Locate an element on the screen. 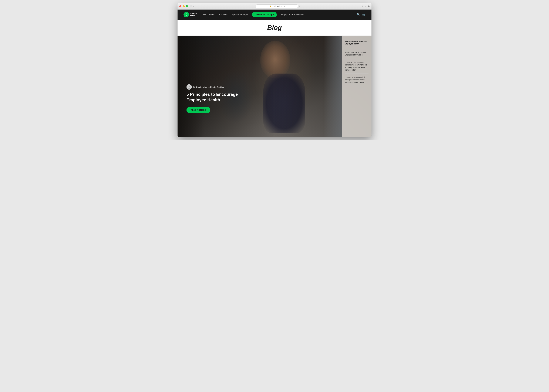  address-bar-container: 🔒 charitymiles.org ↻ is located at coordinates (278, 6).